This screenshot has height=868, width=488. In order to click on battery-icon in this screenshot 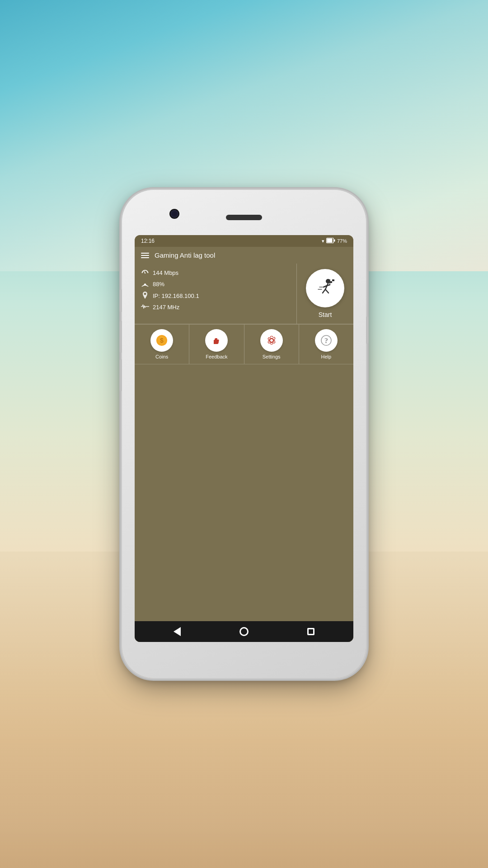, I will do `click(331, 241)`.